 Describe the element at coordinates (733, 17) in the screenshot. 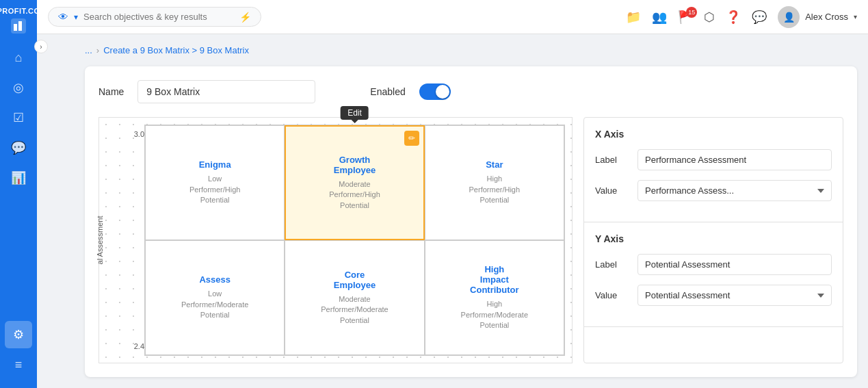

I see `help-icon: ❓` at that location.